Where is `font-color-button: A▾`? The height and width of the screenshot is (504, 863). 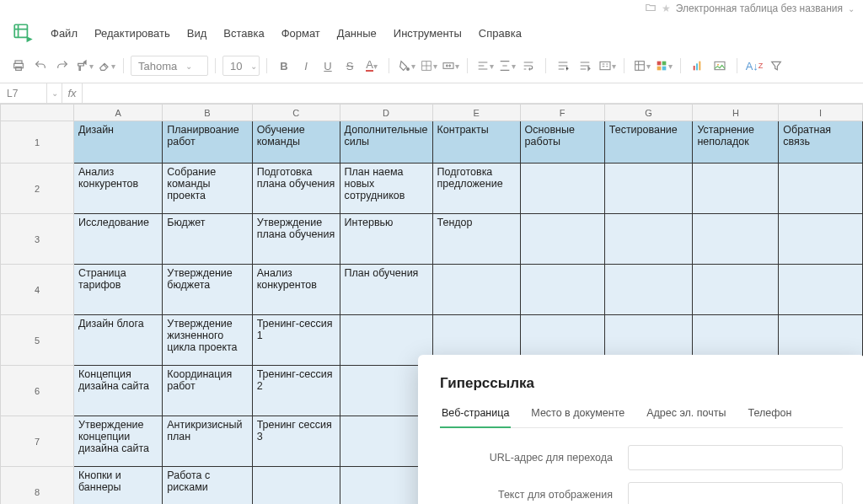 font-color-button: A▾ is located at coordinates (372, 66).